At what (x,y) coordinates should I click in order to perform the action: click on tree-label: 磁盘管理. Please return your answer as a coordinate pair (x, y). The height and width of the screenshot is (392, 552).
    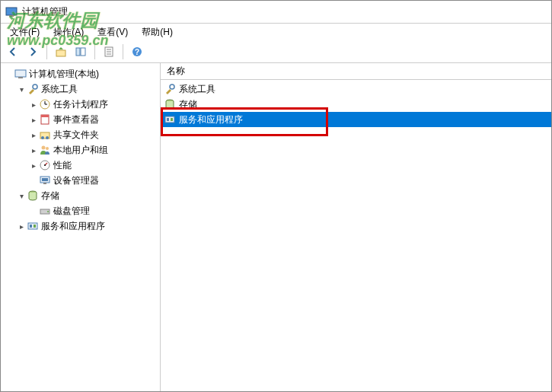
    Looking at the image, I should click on (72, 212).